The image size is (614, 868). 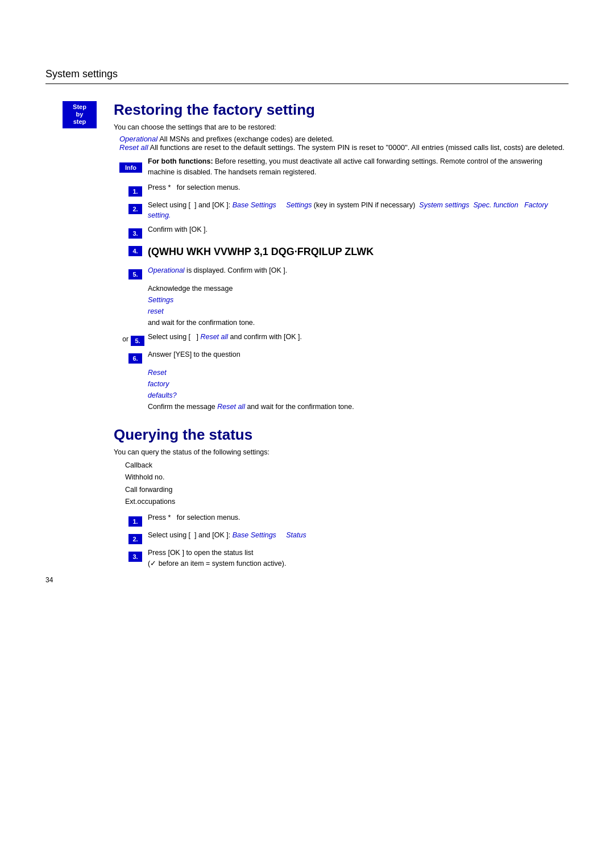 I want to click on step-row-2: 2. Select using [ ] and [OK ]: Base Sett…, so click(x=341, y=211).